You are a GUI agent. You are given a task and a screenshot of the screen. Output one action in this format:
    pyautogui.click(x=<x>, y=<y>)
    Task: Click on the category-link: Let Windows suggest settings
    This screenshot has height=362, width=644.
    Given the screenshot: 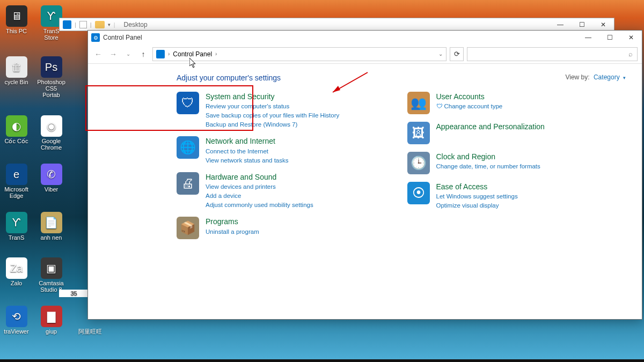 What is the action you would take?
    pyautogui.click(x=477, y=196)
    